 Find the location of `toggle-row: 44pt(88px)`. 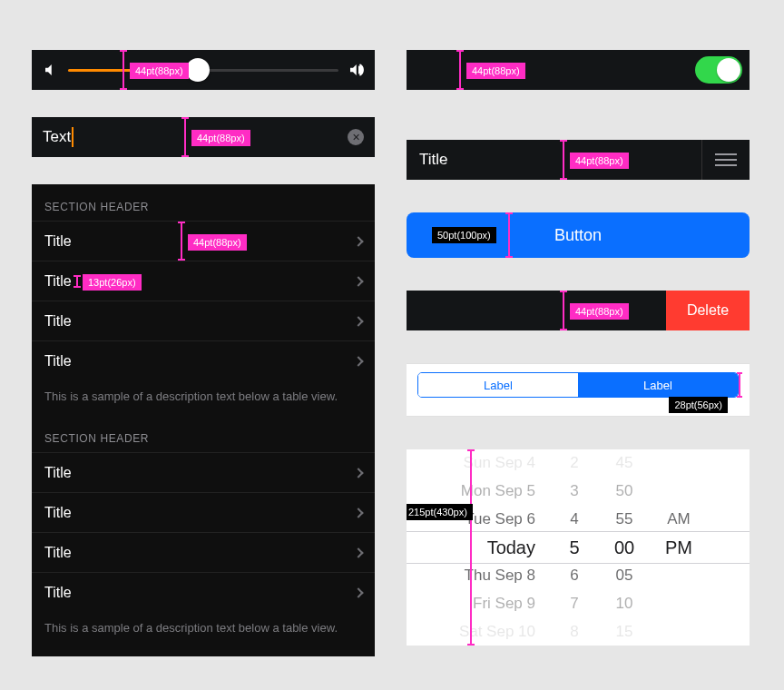

toggle-row: 44pt(88px) is located at coordinates (578, 70).